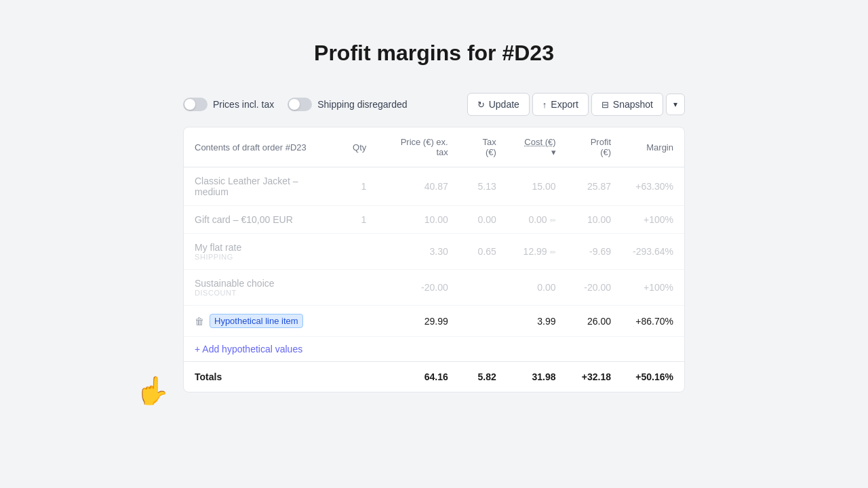 This screenshot has height=488, width=868. I want to click on row-name: My flat rate SHIPPING, so click(263, 252).